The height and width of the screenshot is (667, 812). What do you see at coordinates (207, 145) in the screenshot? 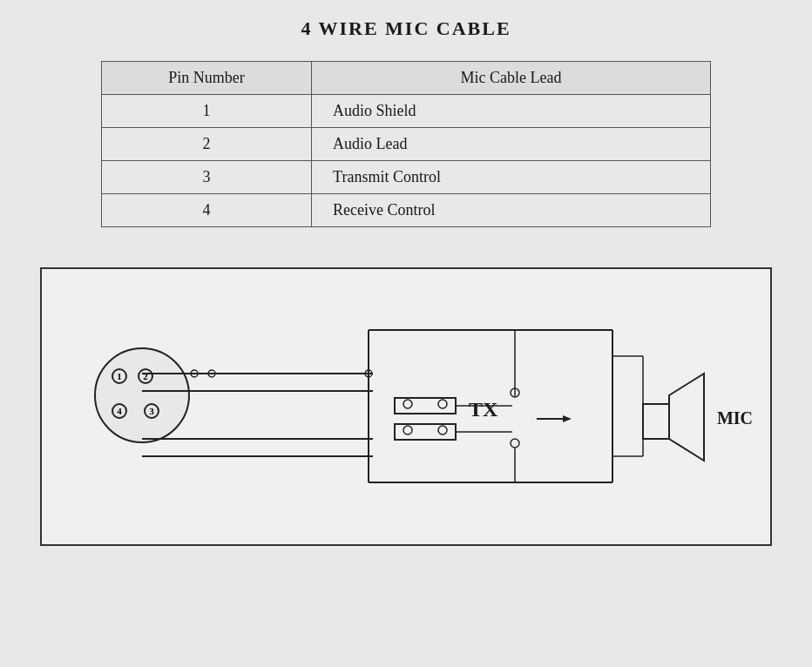
I see `pin-number-cell: 2` at bounding box center [207, 145].